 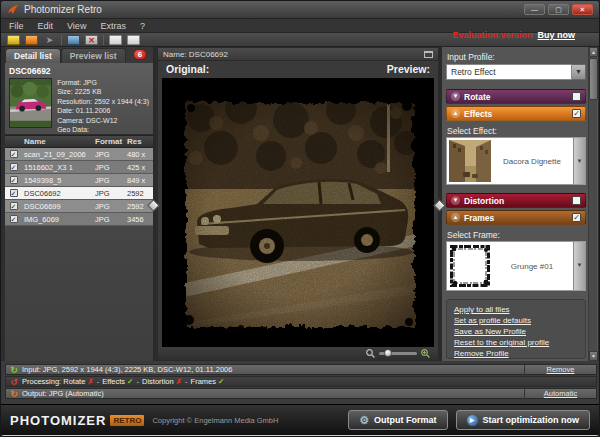 What do you see at coordinates (472, 420) in the screenshot?
I see `play-icon: ▶` at bounding box center [472, 420].